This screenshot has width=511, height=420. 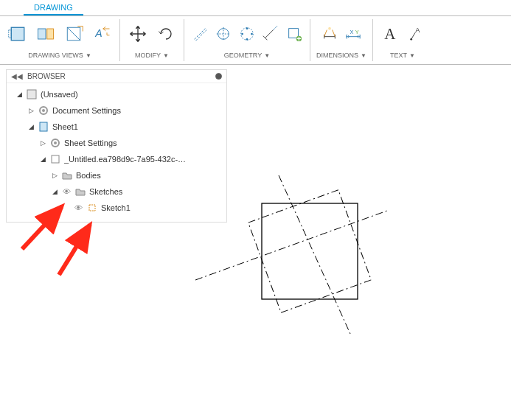 What do you see at coordinates (44, 127) in the screenshot?
I see `sheet-icon` at bounding box center [44, 127].